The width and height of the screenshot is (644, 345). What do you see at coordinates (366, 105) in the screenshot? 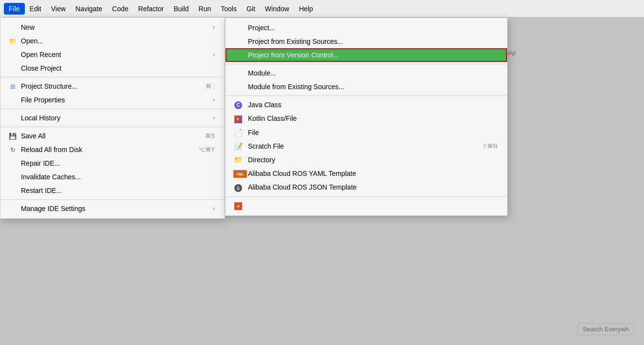
I see `submenu-item-java-class: C Java Class` at bounding box center [366, 105].